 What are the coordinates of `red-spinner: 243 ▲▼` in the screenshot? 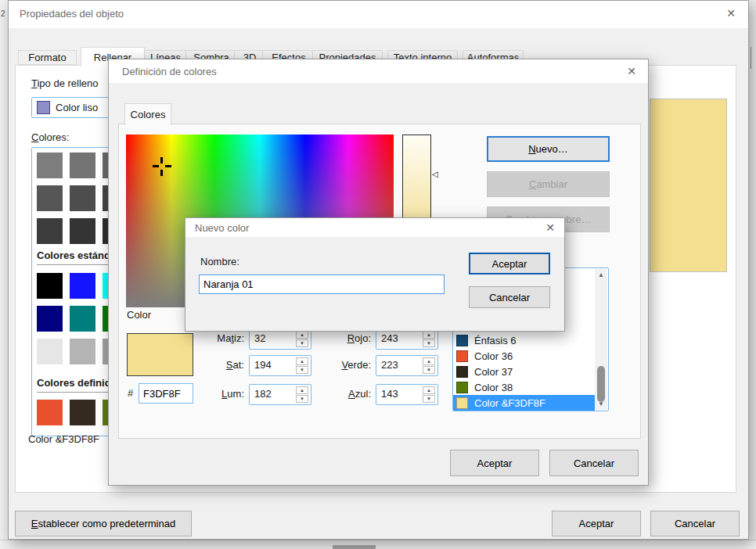 It's located at (407, 339).